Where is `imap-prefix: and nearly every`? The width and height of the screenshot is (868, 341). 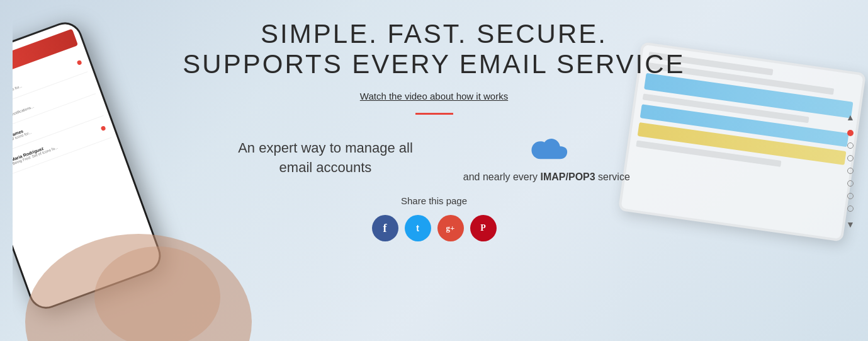
imap-prefix: and nearly every is located at coordinates (502, 176).